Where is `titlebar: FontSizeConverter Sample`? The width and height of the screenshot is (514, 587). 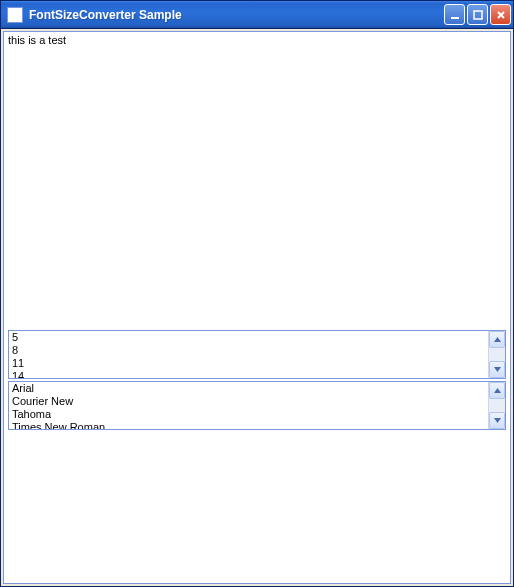 titlebar: FontSizeConverter Sample is located at coordinates (257, 15).